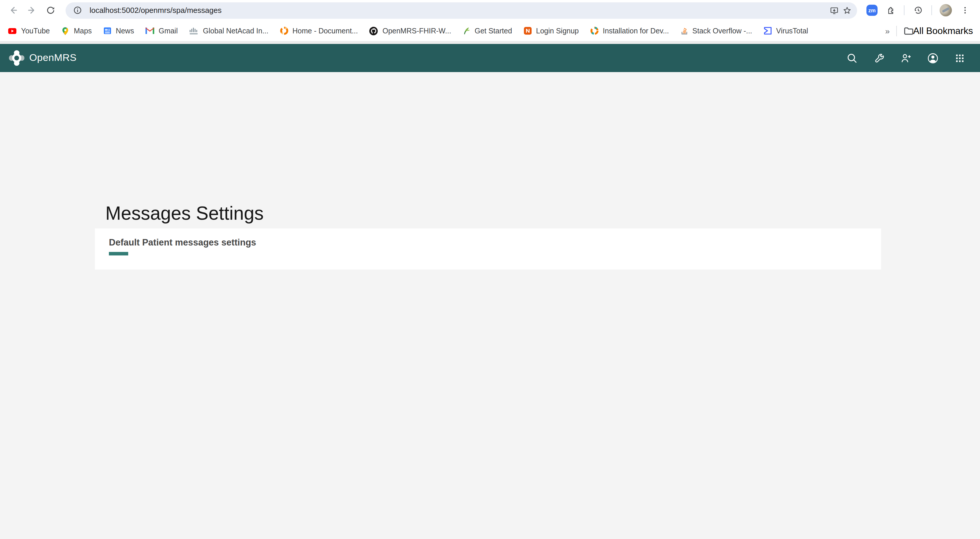 This screenshot has height=539, width=980. Describe the element at coordinates (417, 31) in the screenshot. I see `bookmark-label: OpenMRS-FHIR-W...` at that location.